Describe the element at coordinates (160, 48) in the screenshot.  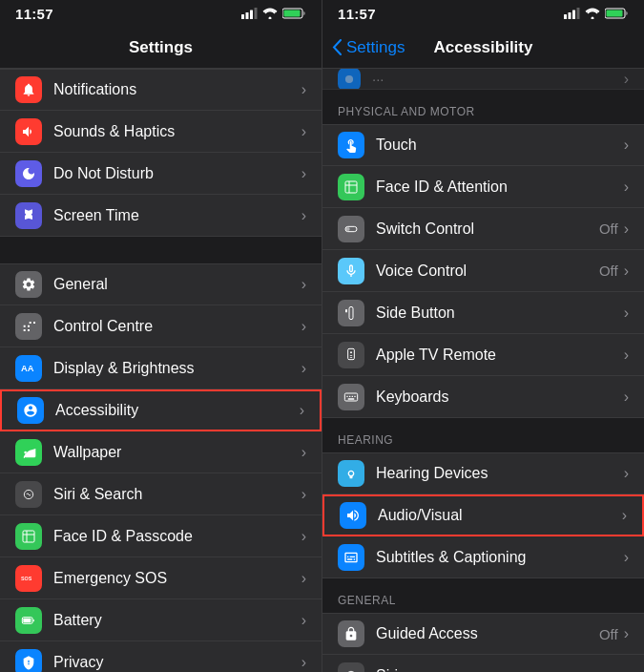
I see `left-nav-header: Settings` at that location.